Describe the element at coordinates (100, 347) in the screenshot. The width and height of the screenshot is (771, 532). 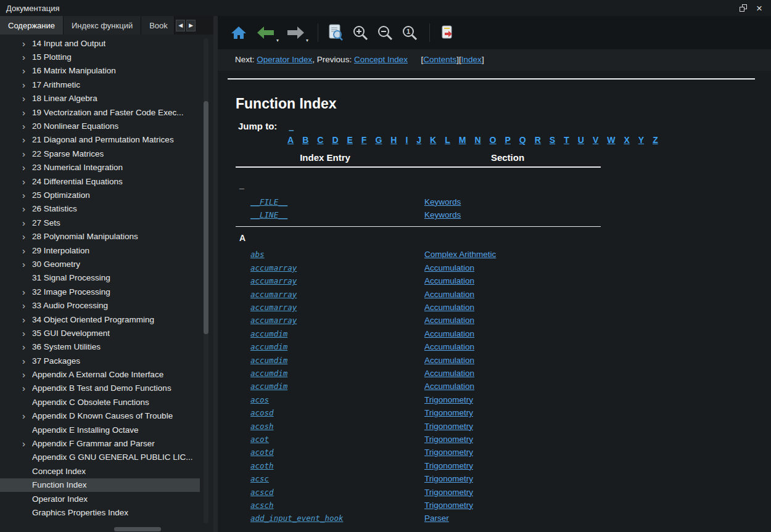
I see `tree-item: ›36 System Utilities` at that location.